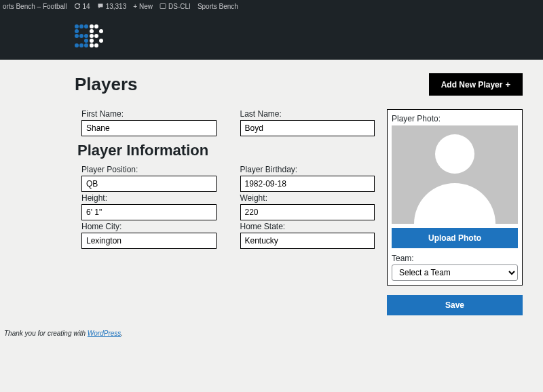 The height and width of the screenshot is (392, 543). Describe the element at coordinates (218, 7) in the screenshot. I see `admin-bar-sports-bench: Sports Bench` at that location.